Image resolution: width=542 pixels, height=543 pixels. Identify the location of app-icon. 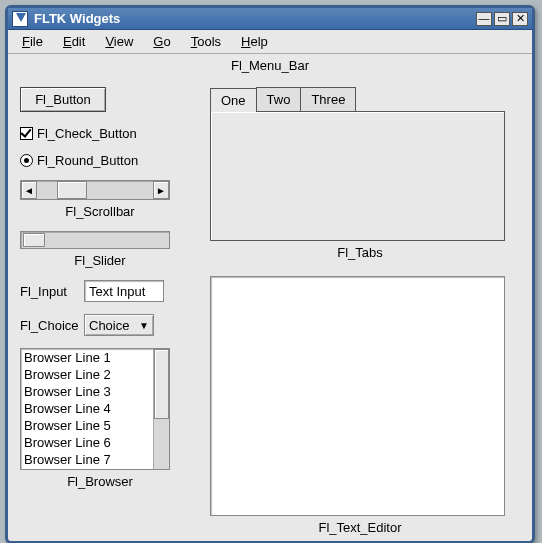
(20, 19).